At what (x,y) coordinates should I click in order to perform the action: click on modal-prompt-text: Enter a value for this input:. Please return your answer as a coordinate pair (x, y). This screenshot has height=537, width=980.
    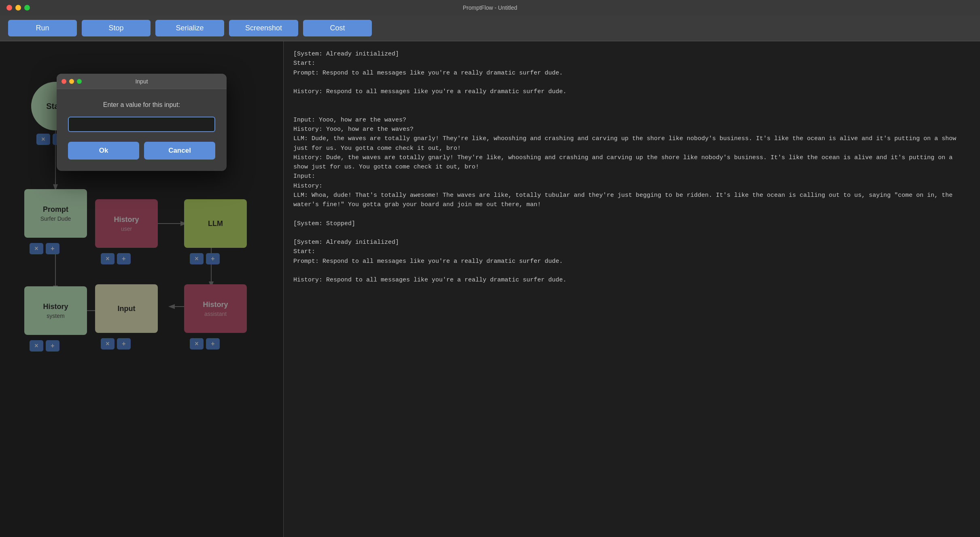
    Looking at the image, I should click on (142, 105).